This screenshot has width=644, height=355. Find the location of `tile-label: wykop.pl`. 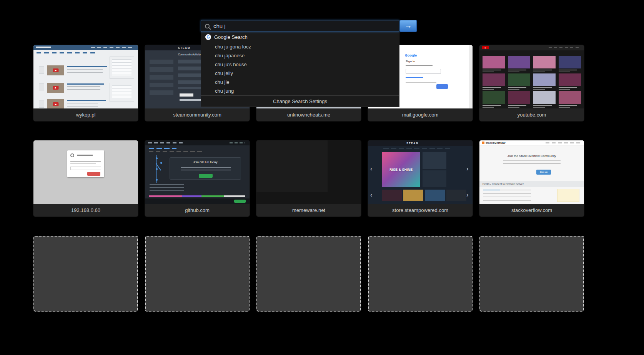

tile-label: wykop.pl is located at coordinates (86, 115).